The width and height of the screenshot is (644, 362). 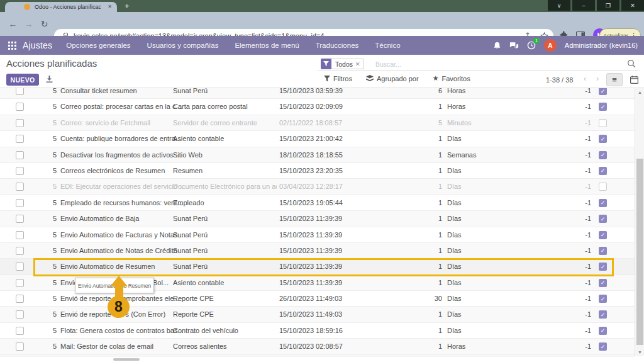 I want to click on table-row: 5Flota: Genera costos de contratos bas..…, so click(x=317, y=331).